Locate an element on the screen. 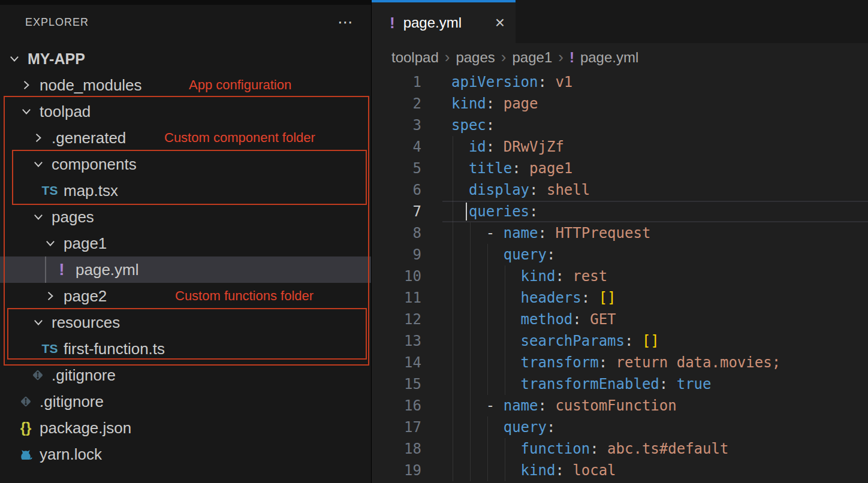 The image size is (868, 483). tree-item-first-function-ts: TSfirst-function.ts is located at coordinates (186, 349).